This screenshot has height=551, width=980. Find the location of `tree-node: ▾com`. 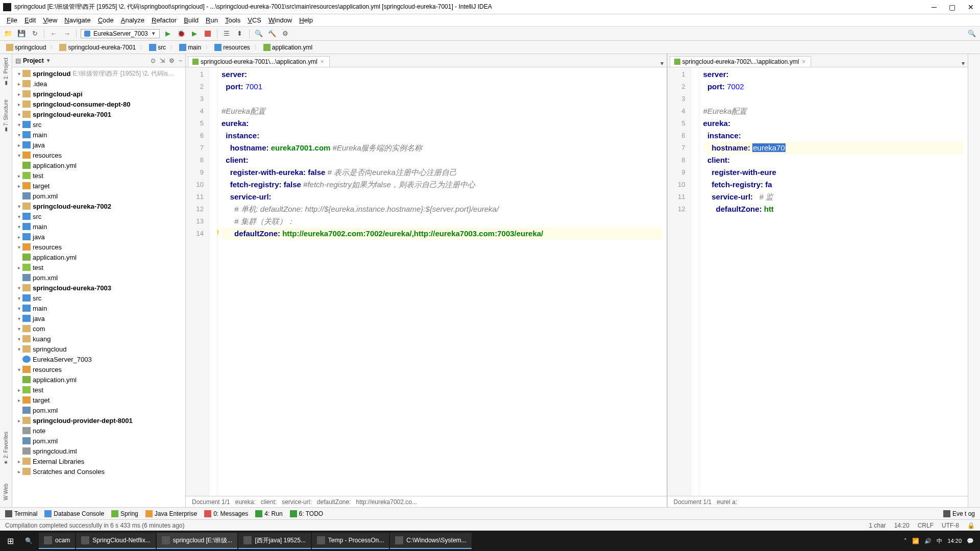

tree-node: ▾com is located at coordinates (99, 329).